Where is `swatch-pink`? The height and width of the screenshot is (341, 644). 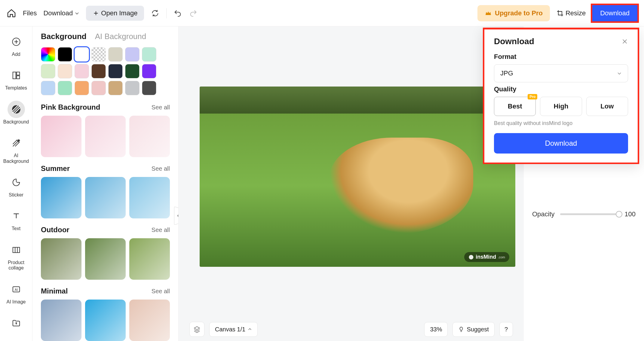
swatch-pink is located at coordinates (82, 71).